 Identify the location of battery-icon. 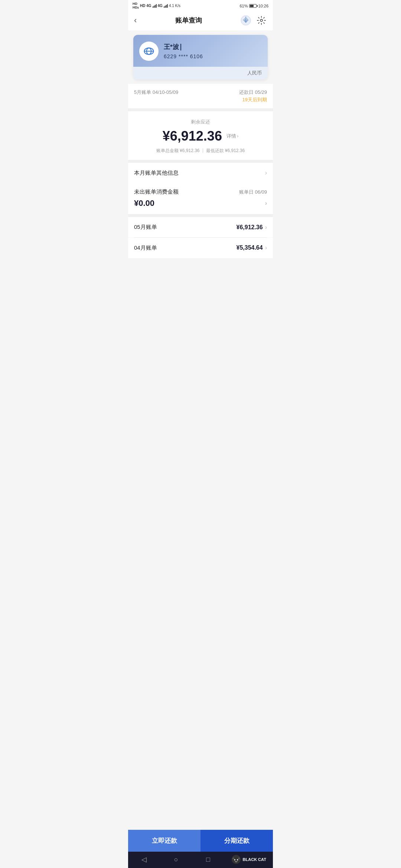
(253, 6).